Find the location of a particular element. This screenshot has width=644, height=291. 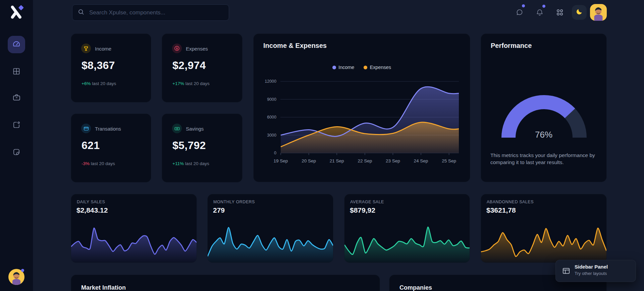

tooltip-title: Sidebar Panel is located at coordinates (591, 267).